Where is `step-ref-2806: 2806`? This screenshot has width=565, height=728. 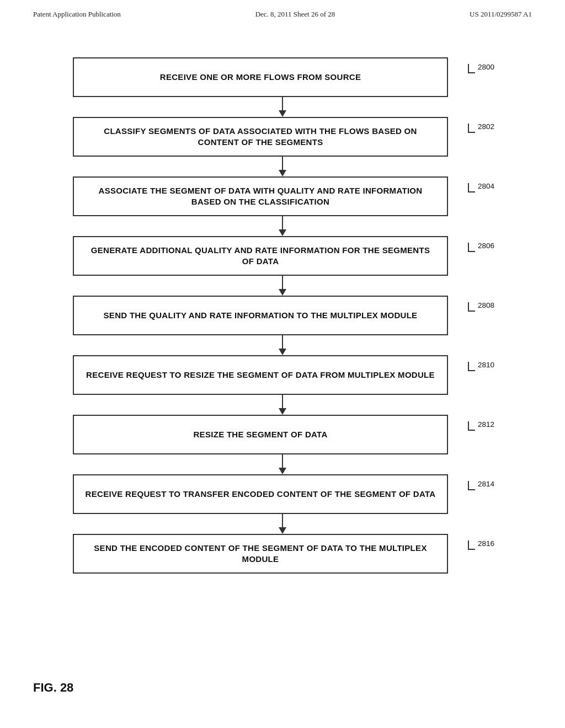
step-ref-2806: 2806 is located at coordinates (480, 248).